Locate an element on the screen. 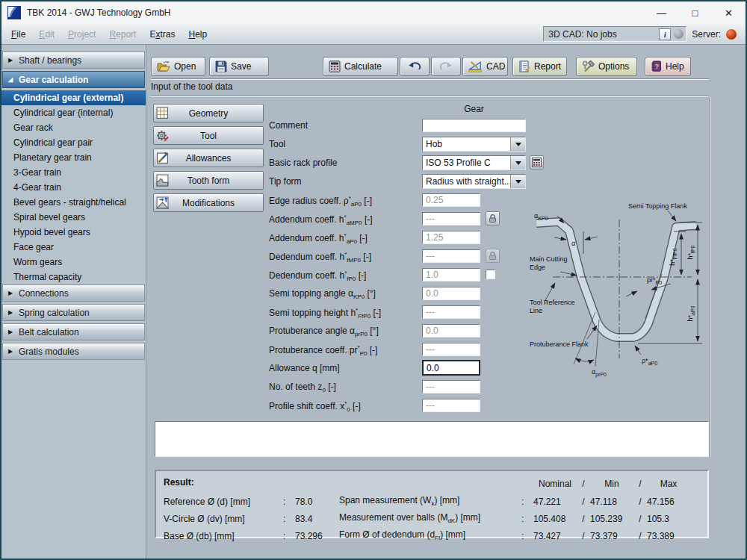 The width and height of the screenshot is (747, 560). result-label: Form Ø of dedendum (dFf) [mm] is located at coordinates (430, 535).